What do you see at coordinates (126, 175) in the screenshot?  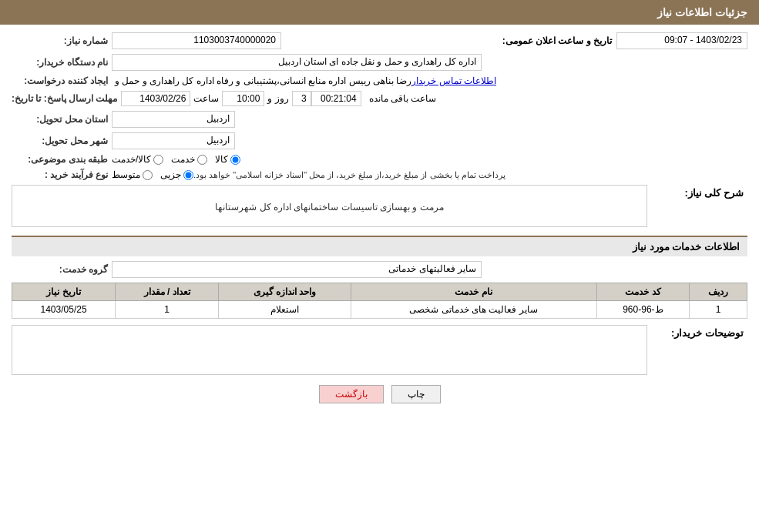 I see `radio-motavaset-label: متوسط` at bounding box center [126, 175].